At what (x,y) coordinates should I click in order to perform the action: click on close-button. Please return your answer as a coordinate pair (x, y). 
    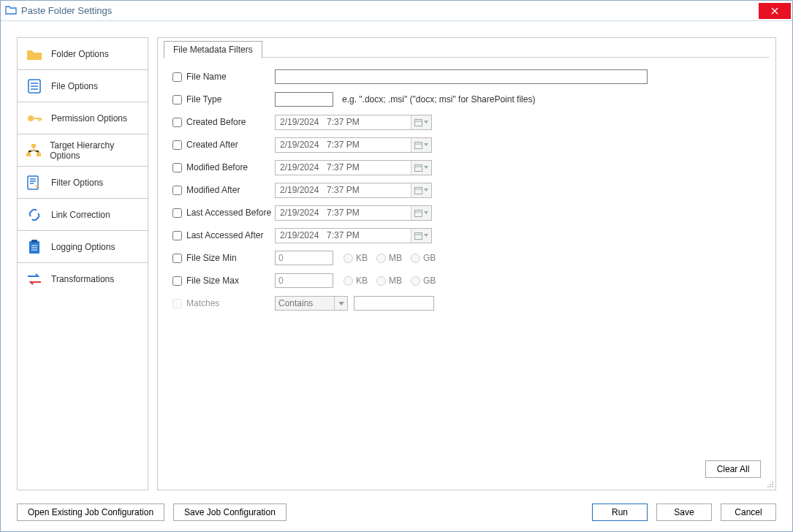
    Looking at the image, I should click on (775, 11).